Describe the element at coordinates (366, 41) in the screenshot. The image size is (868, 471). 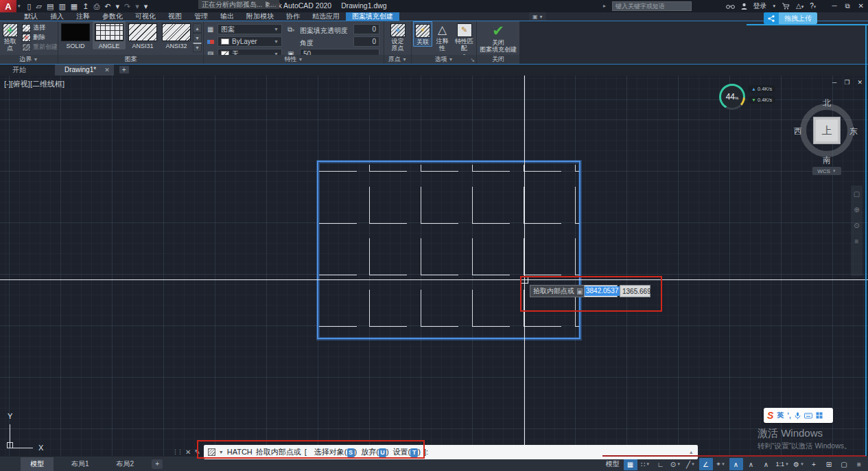
I see `angle-value: 0` at that location.